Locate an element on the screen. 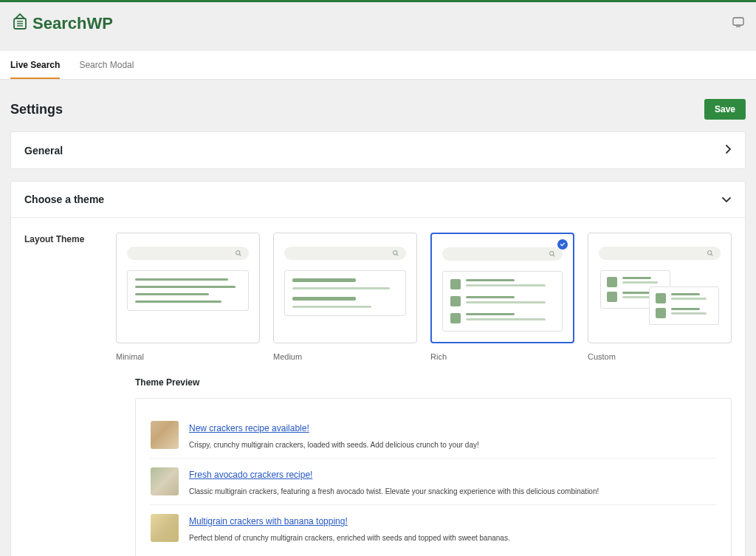  preview-item: New crackers recipe available! Crispy, c… is located at coordinates (433, 436).